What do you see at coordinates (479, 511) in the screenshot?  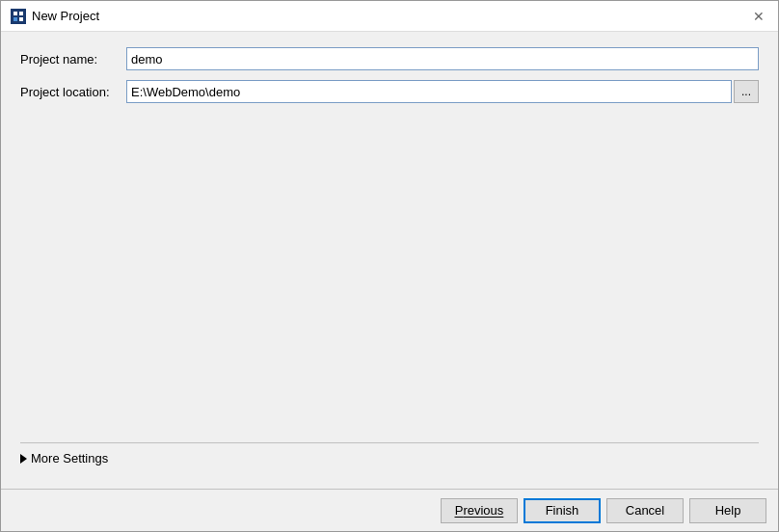 I see `previous-button: Previous` at bounding box center [479, 511].